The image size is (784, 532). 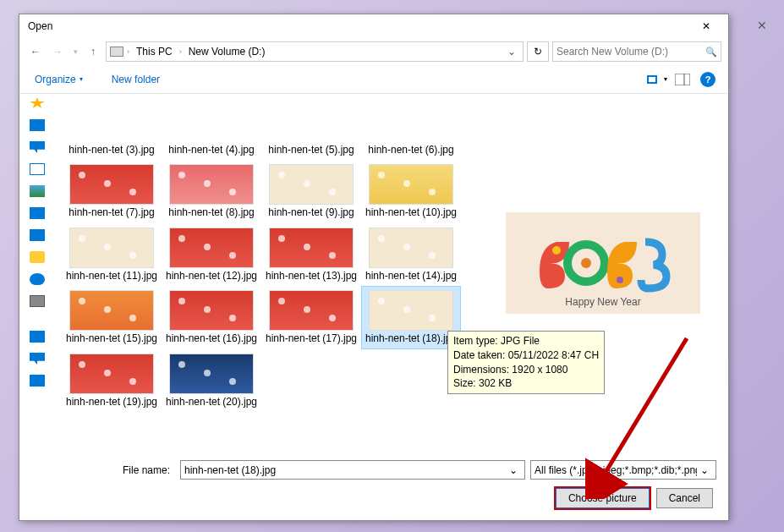 I want to click on preview-pane-button, so click(x=683, y=80).